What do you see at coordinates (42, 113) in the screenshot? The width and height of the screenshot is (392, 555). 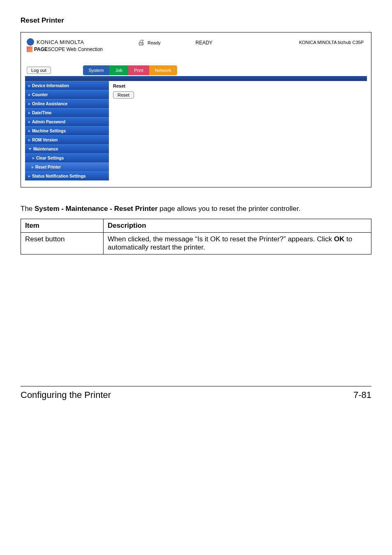 I see `sidebar-item-label: Date/Time` at bounding box center [42, 113].